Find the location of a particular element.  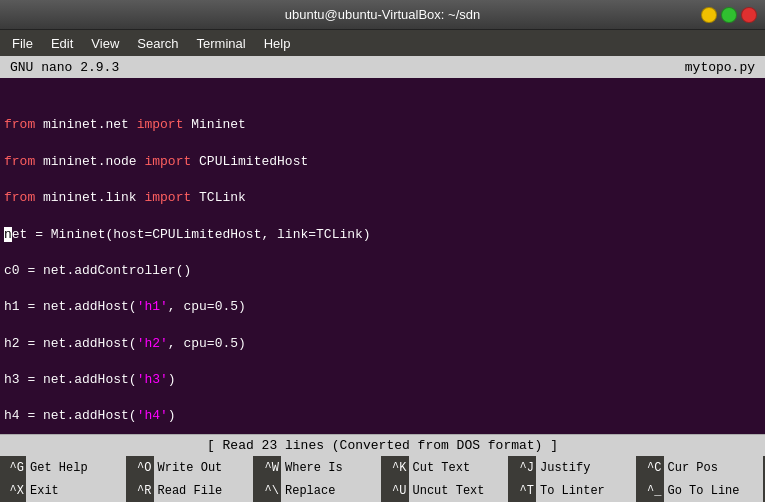

nano-header: GNU nano 2.9.3 mytopo.py is located at coordinates (382, 67).